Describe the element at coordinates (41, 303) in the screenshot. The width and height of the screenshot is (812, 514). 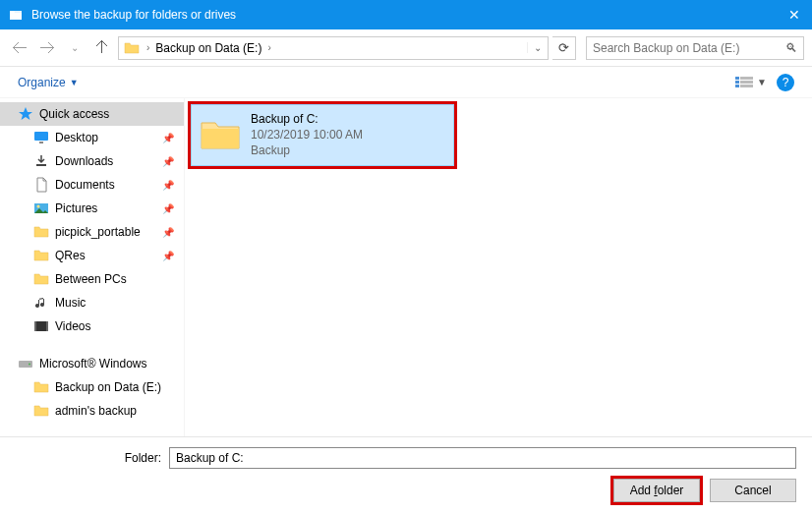
I see `music-icon` at that location.